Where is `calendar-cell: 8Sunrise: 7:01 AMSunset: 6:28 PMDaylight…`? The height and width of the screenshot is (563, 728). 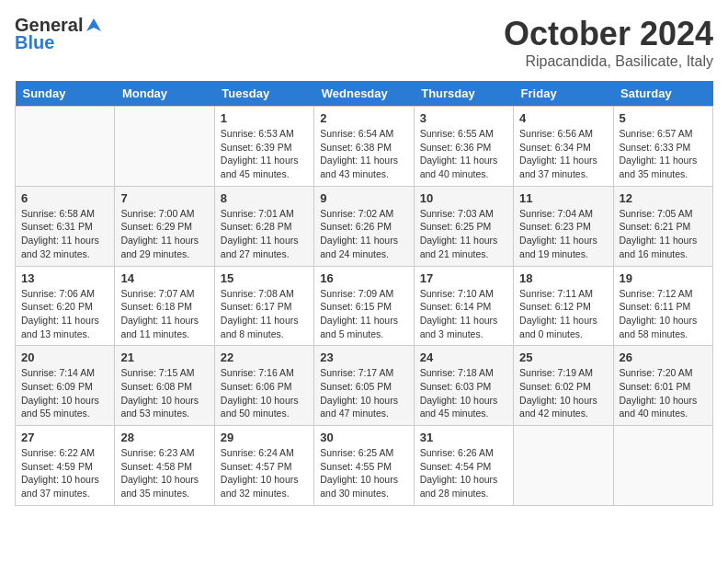 calendar-cell: 8Sunrise: 7:01 AMSunset: 6:28 PMDaylight… is located at coordinates (264, 226).